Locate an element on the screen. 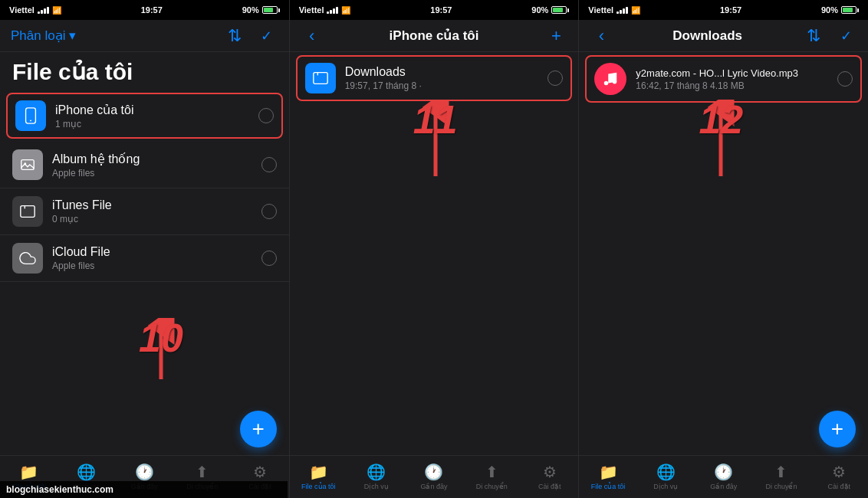  album-circle is located at coordinates (269, 165).